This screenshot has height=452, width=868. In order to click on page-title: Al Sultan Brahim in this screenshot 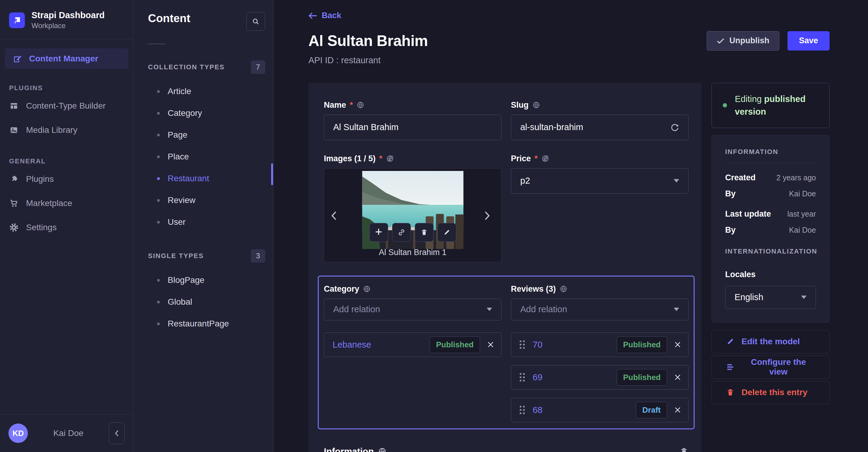, I will do `click(368, 41)`.